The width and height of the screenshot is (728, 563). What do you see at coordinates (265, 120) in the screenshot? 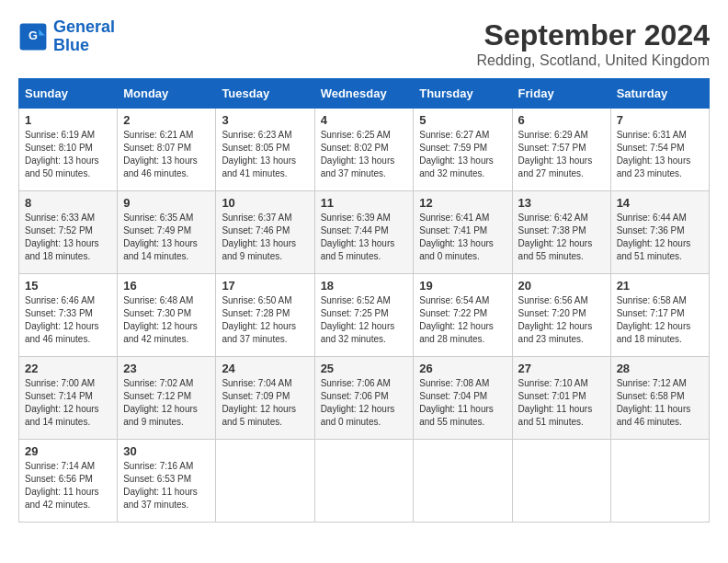
I see `day-number: 3` at bounding box center [265, 120].